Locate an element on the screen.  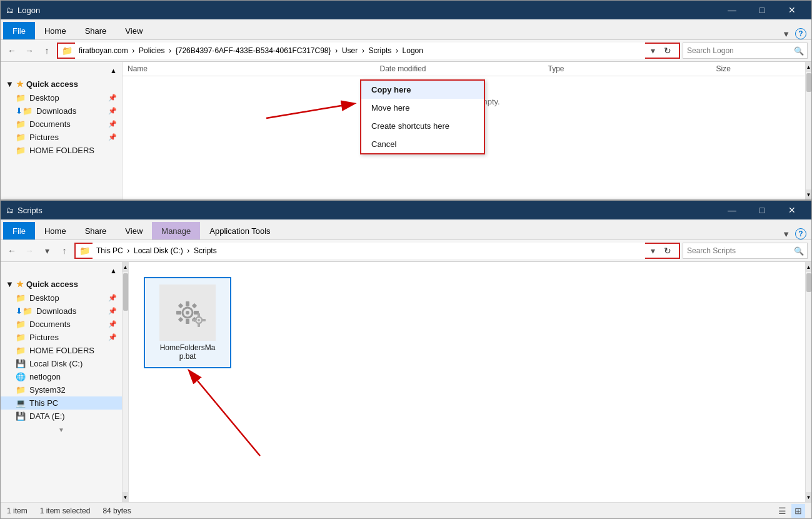
context-menu-shortcuts: Create shortcuts here is located at coordinates (423, 126).